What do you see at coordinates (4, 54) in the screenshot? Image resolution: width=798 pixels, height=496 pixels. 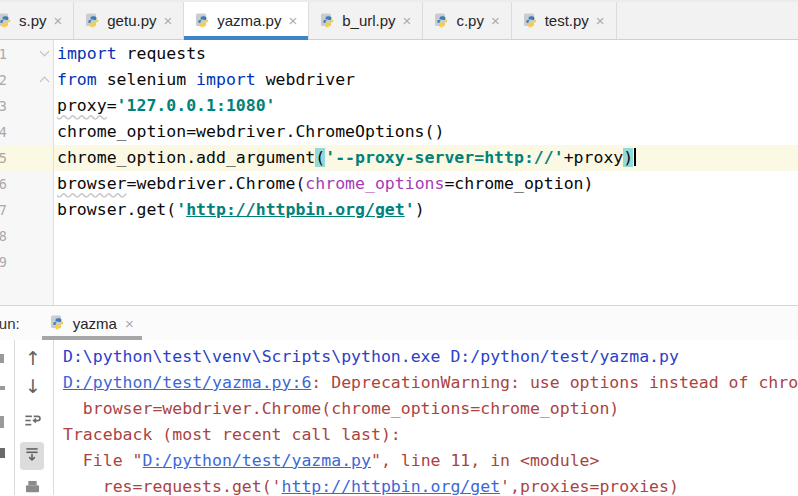 I see `line-number: 1` at bounding box center [4, 54].